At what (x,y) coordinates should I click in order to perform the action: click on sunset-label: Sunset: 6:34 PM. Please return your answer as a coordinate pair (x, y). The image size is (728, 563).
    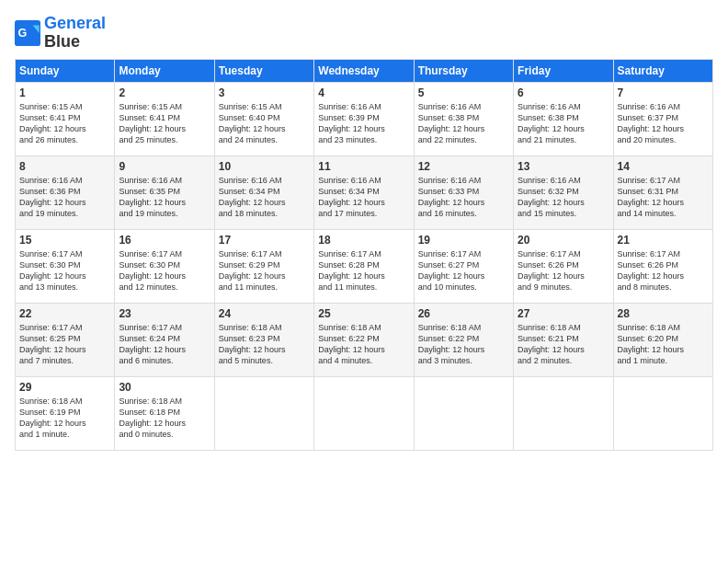
    Looking at the image, I should click on (349, 191).